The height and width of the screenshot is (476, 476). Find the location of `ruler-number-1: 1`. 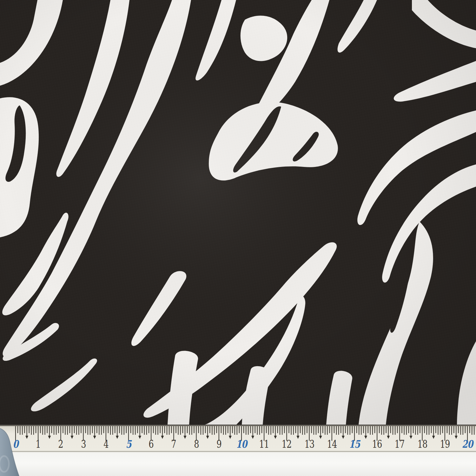

ruler-number-1: 1 is located at coordinates (38, 444).